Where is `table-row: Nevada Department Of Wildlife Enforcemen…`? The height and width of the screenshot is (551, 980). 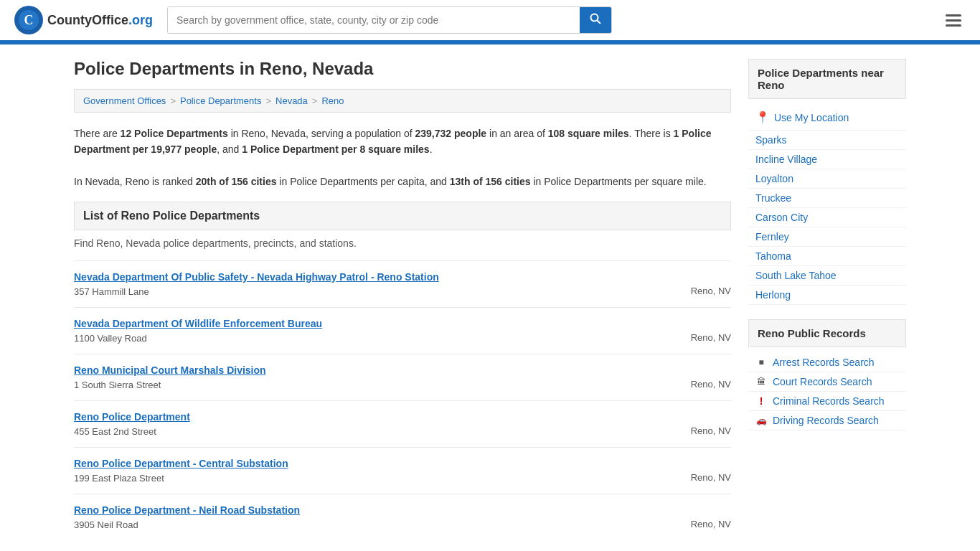 table-row: Nevada Department Of Wildlife Enforcemen… is located at coordinates (402, 330).